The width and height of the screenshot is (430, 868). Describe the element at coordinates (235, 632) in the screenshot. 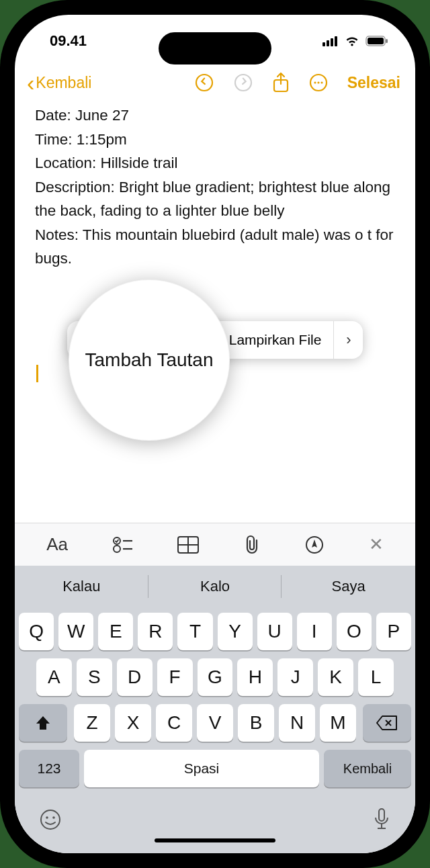

I see `key-y: Y` at that location.